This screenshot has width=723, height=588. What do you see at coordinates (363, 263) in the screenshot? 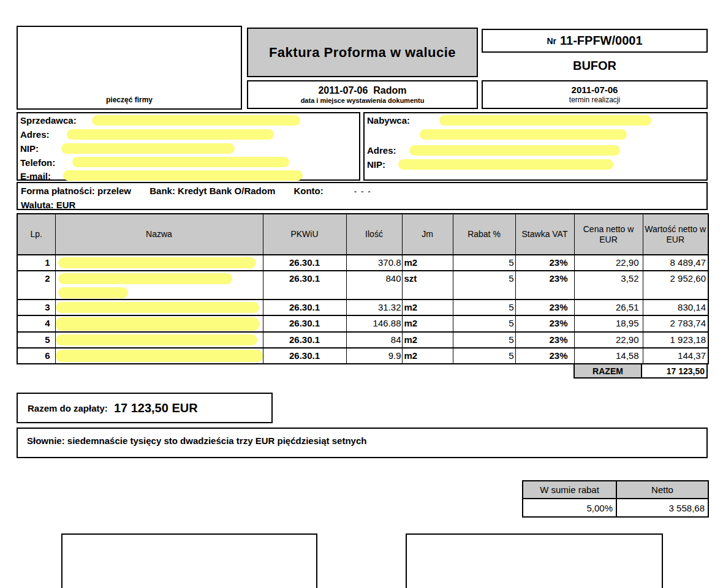
I see `item-row: 1 26.30.1 370.8 m2 5 23% 22,90 8 489,47` at bounding box center [363, 263].